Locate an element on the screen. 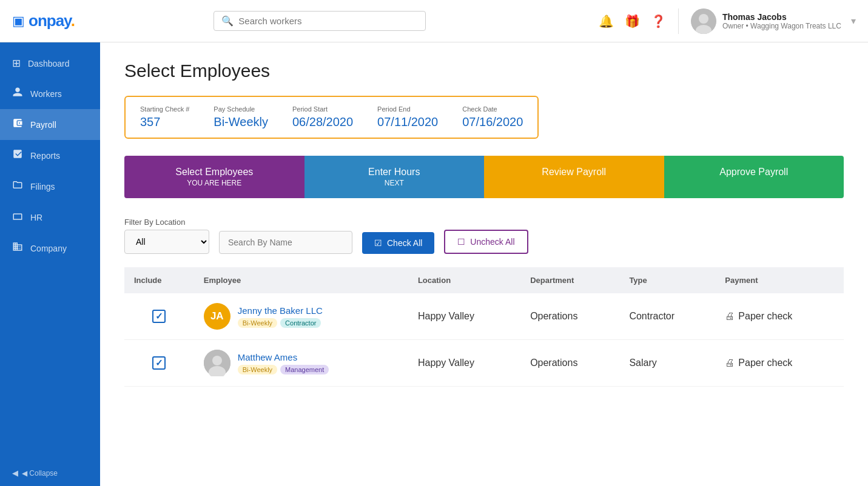 This screenshot has width=868, height=486. include-cell is located at coordinates (159, 316).